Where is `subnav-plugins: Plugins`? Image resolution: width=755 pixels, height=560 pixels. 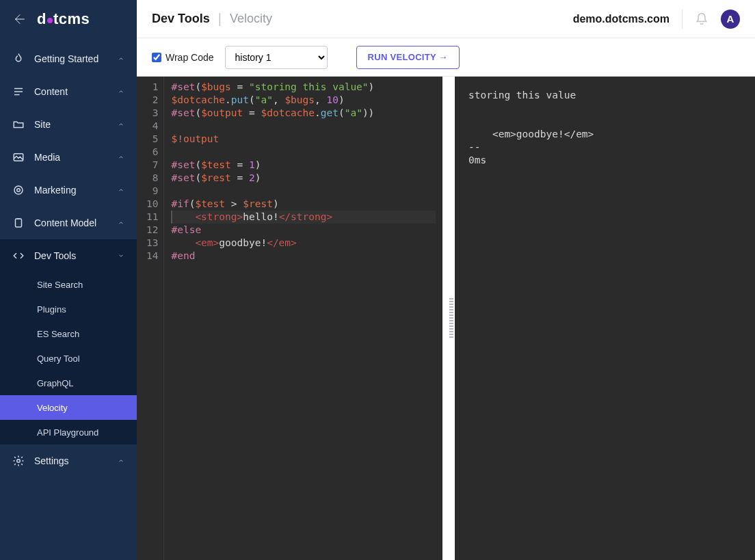 subnav-plugins: Plugins is located at coordinates (68, 309).